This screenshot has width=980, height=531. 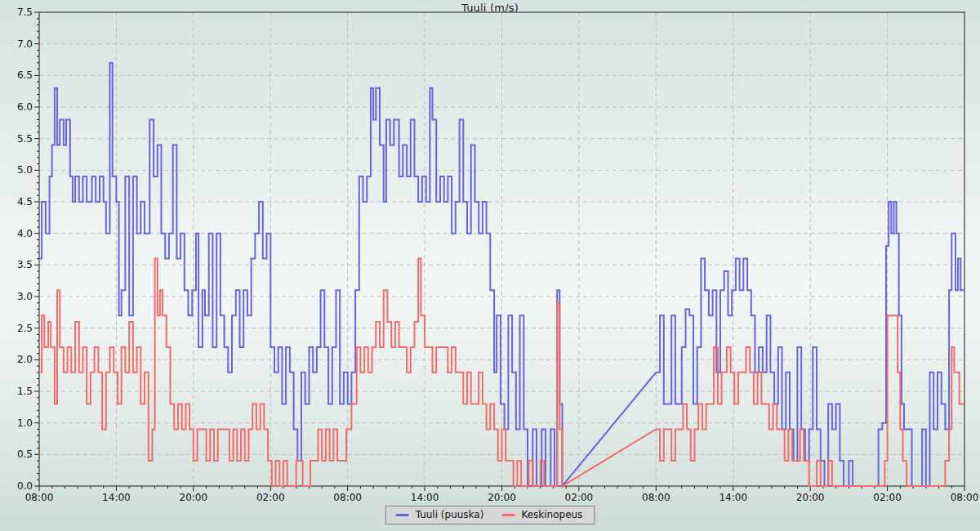 I want to click on legend-item-gust: Tuuli (puuska), so click(x=440, y=515).